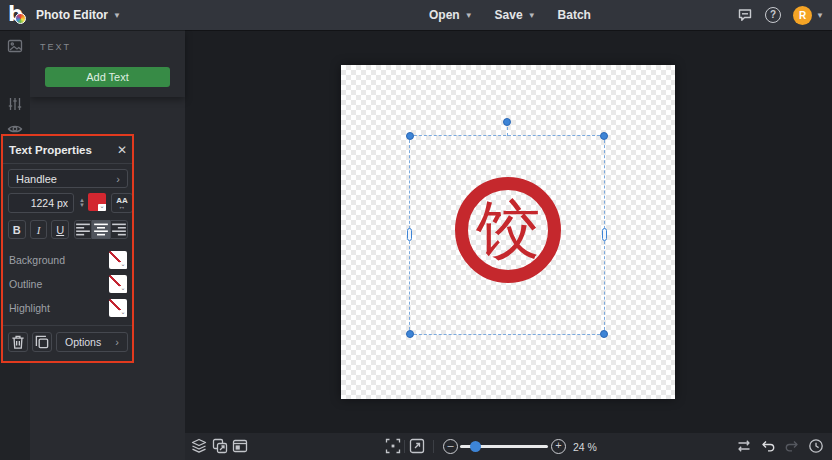  Describe the element at coordinates (558, 446) in the screenshot. I see `zoom-in-button: +` at that location.